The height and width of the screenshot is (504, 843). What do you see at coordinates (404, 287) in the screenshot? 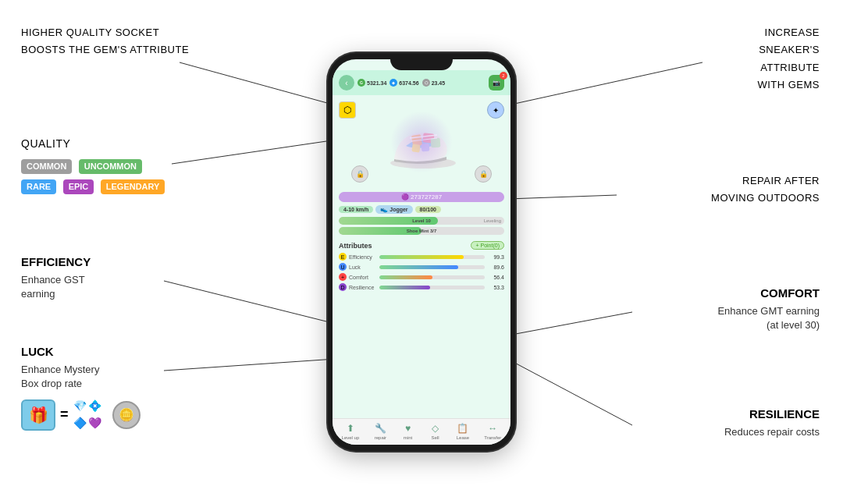
I see `resilience-bar-fill` at bounding box center [404, 287].